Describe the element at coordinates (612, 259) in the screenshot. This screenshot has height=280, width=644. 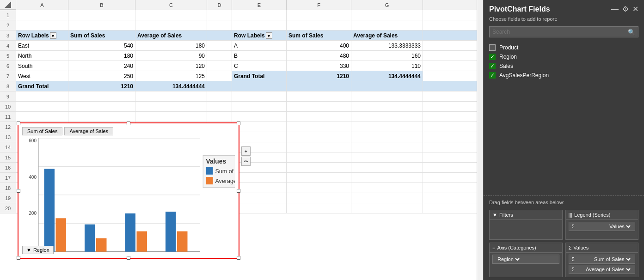
I see `values-sum-select: Sum of Sales` at that location.